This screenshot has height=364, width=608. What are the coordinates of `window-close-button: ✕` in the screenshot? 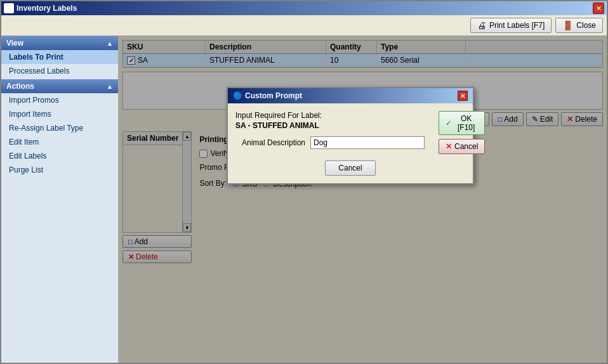 It's located at (598, 8).